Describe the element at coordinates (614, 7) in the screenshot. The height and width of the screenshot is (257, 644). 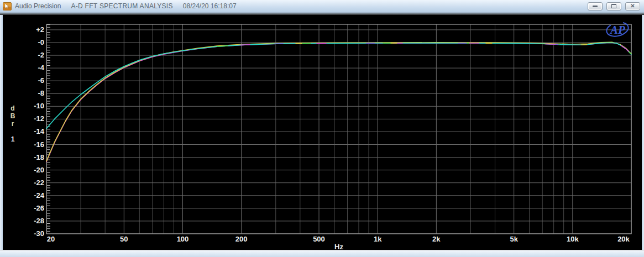
I see `maximize-button` at that location.